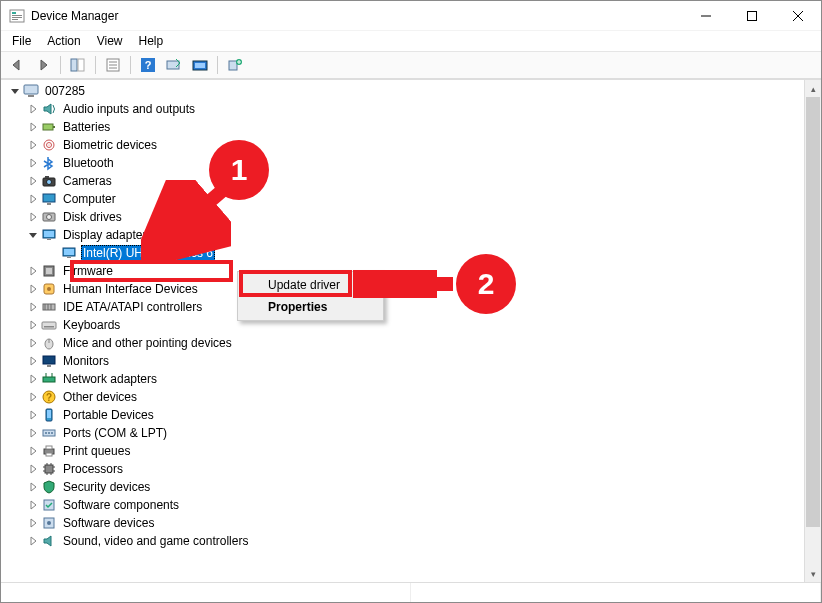 This screenshot has height=603, width=822. What do you see at coordinates (404, 361) in the screenshot?
I see `tree-category: Monitors` at bounding box center [404, 361].